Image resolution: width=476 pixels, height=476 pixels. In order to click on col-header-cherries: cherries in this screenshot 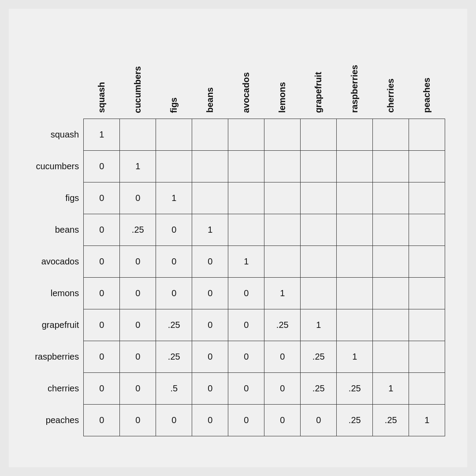, I will do `click(391, 79)`.